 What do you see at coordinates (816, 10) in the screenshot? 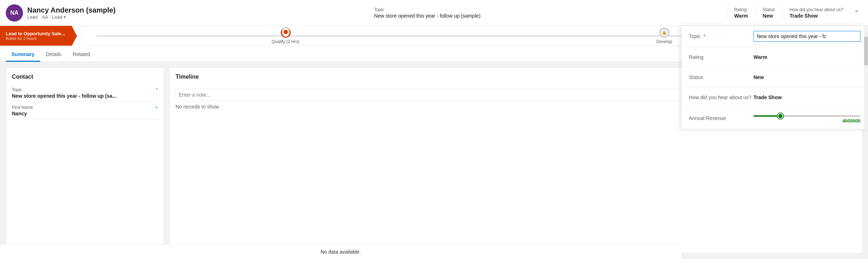
I see `how-label: How did you hear about us?` at bounding box center [816, 10].